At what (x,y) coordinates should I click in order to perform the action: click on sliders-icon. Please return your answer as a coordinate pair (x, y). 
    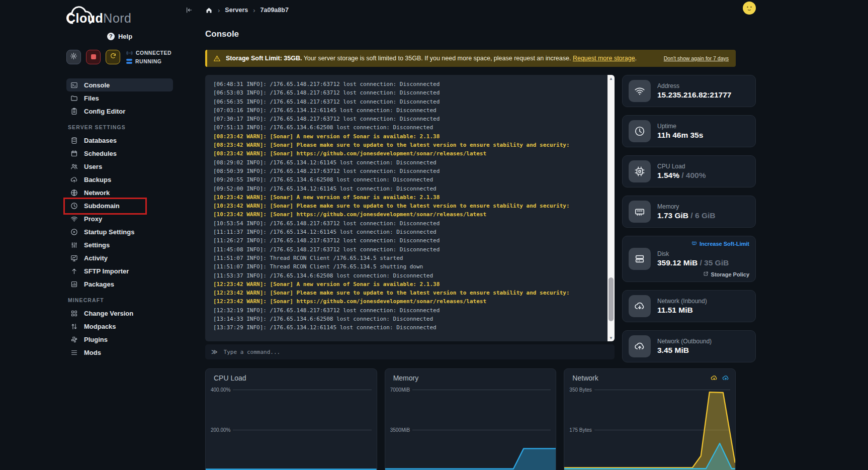
    Looking at the image, I should click on (74, 245).